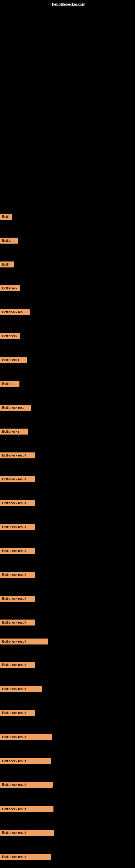 This screenshot has height=868, width=135. I want to click on bottleneck-result-item: Bottleneck res, so click(15, 312).